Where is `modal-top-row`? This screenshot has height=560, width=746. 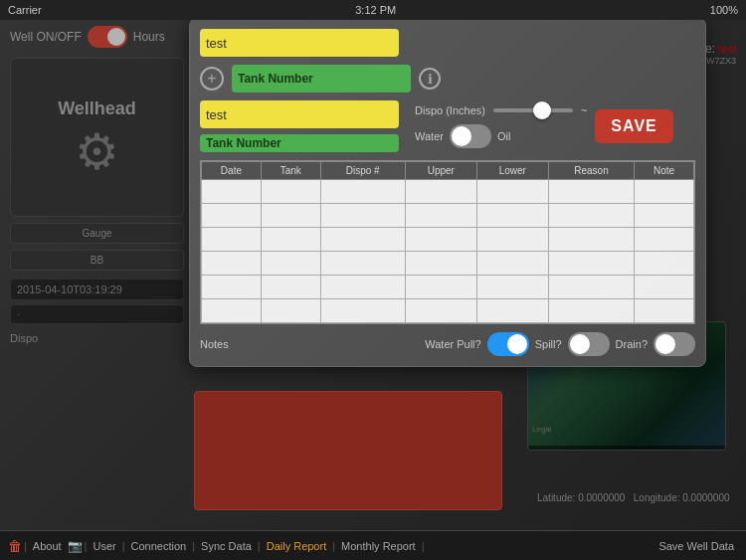
modal-top-row is located at coordinates (448, 43).